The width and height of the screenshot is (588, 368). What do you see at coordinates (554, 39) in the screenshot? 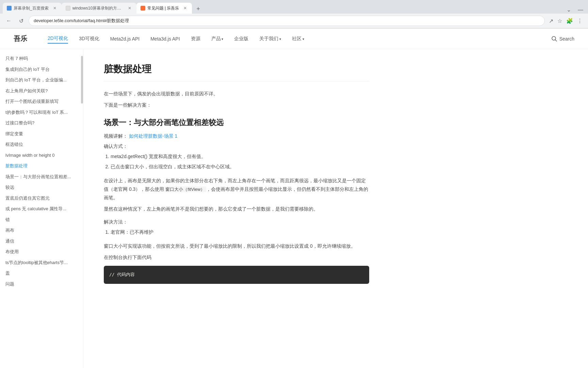
I see `search-icon` at bounding box center [554, 39].